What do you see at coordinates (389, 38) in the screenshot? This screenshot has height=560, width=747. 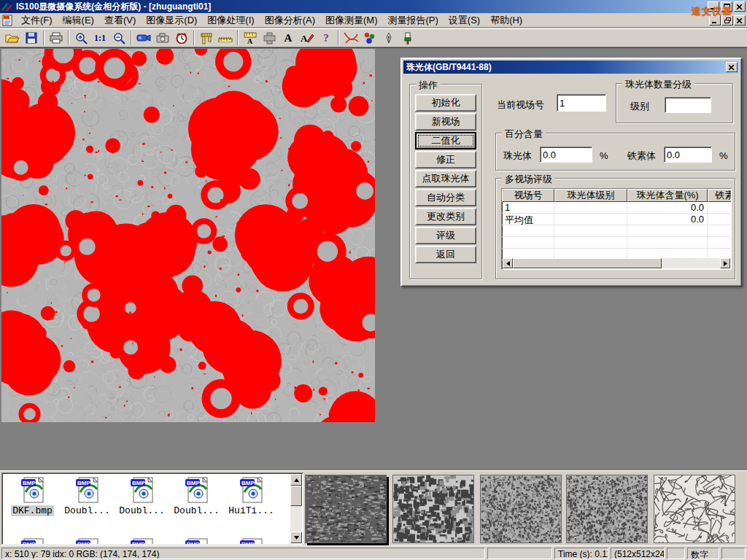 I see `pen-icon` at bounding box center [389, 38].